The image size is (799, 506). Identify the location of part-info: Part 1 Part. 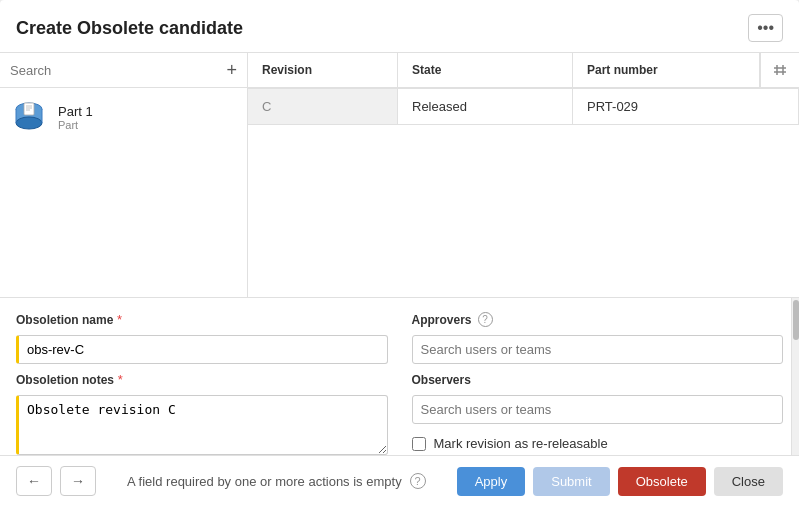
(76, 118).